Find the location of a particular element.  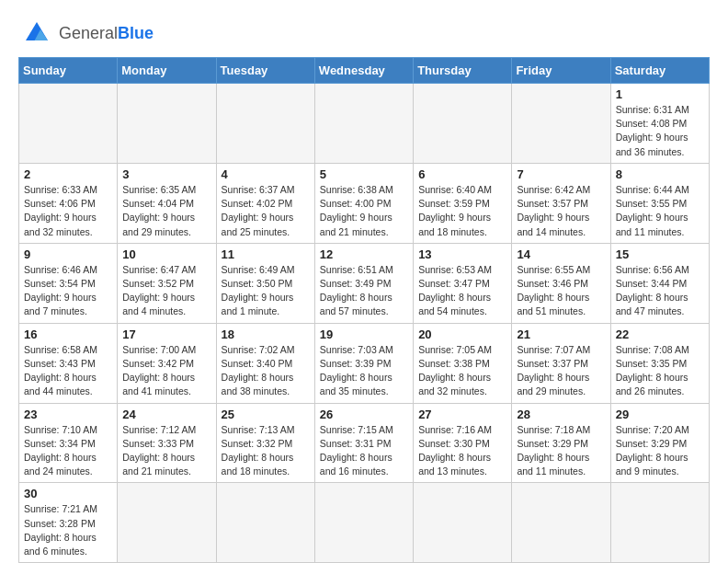

day-info: Sunrise: 7:07 AM Sunset: 3:37 PM Dayligh… is located at coordinates (561, 372).